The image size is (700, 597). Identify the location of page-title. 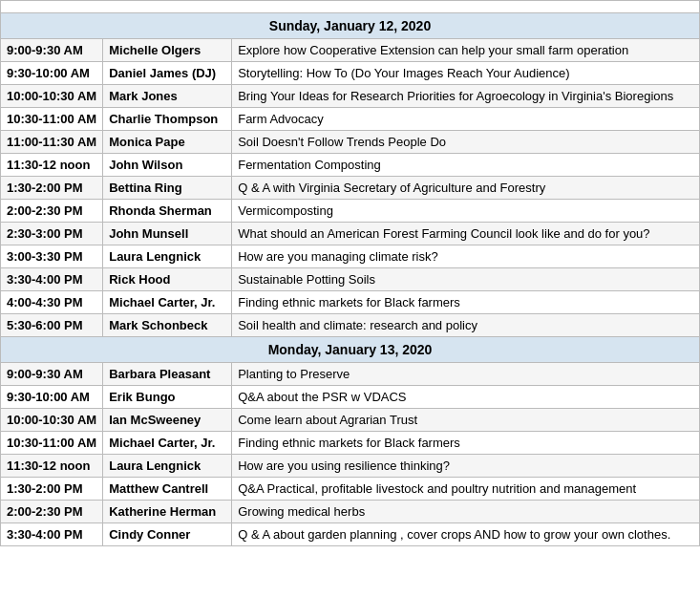
(350, 8).